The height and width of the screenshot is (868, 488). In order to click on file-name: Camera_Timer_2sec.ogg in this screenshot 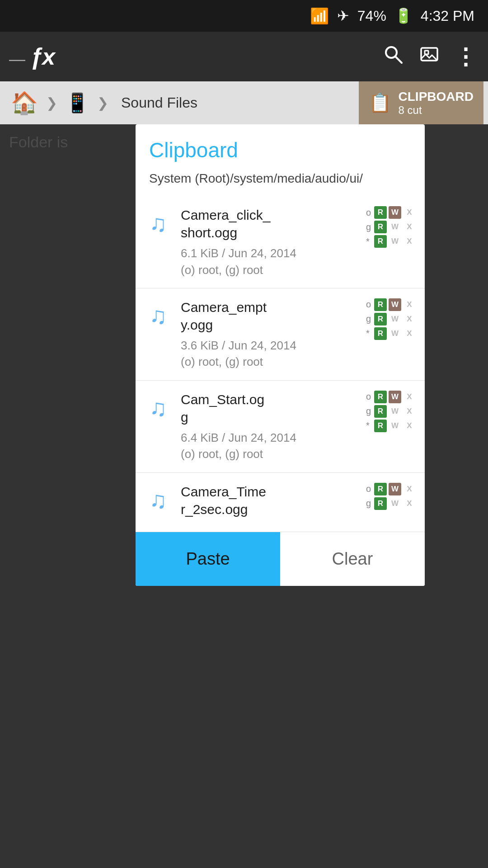, I will do `click(271, 500)`.